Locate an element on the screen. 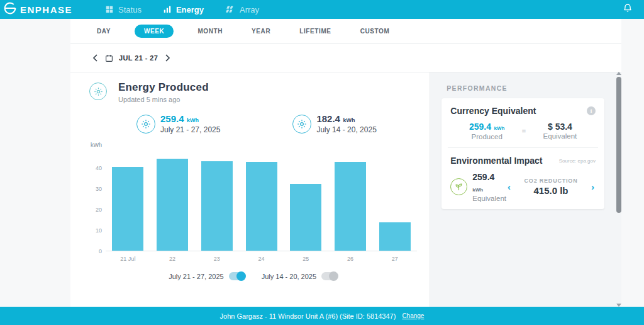  metric-block: CO2 REDUCTION 415.0 lb is located at coordinates (551, 186).